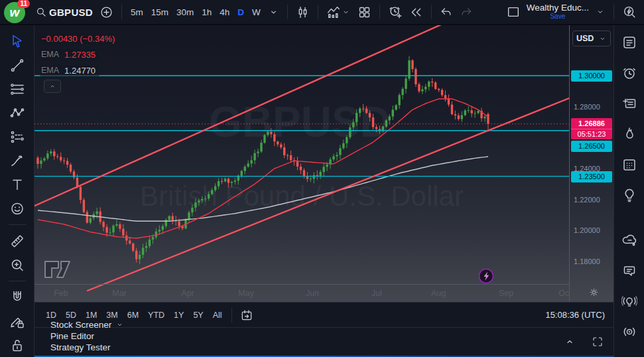 The height and width of the screenshot is (357, 644). I want to click on symbol-search-button: GBPUSD, so click(64, 12).